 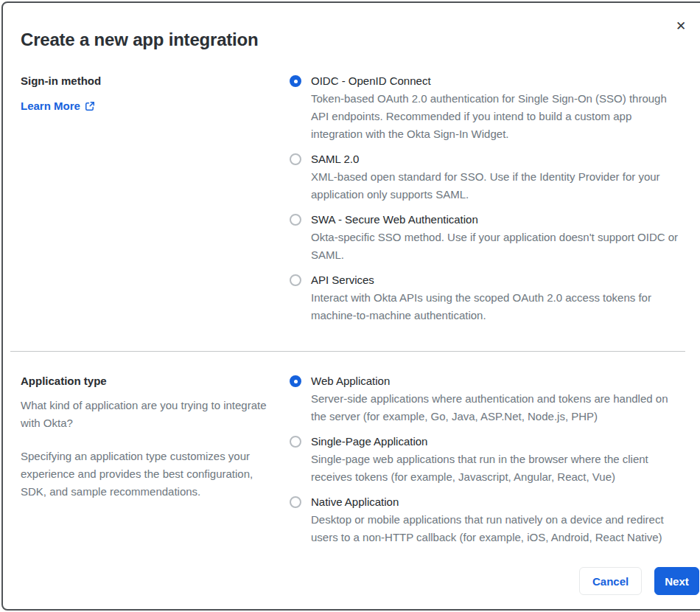 I want to click on option-label: SAML 2.0, so click(x=495, y=159).